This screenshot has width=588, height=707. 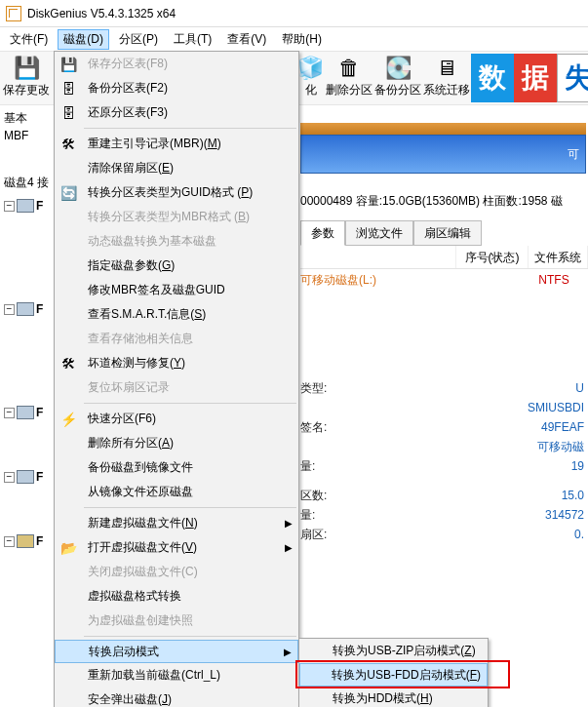 What do you see at coordinates (579, 388) in the screenshot?
I see `kv-v: U` at bounding box center [579, 388].